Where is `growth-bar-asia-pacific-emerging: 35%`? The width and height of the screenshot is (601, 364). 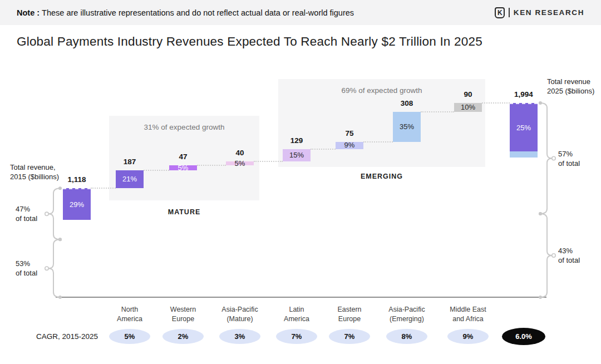 growth-bar-asia-pacific-emerging: 35% is located at coordinates (407, 127).